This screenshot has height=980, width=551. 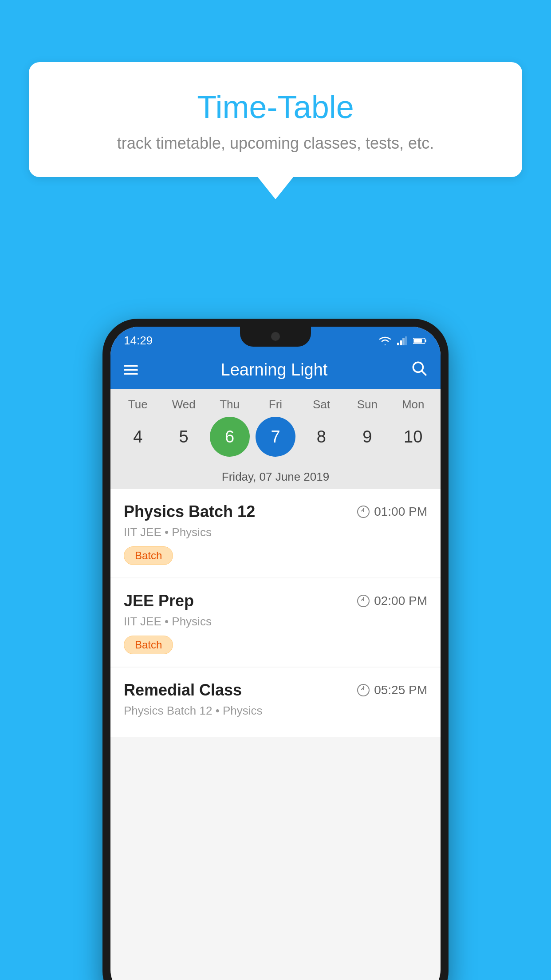 I want to click on calendar-day-9: 9, so click(x=367, y=437).